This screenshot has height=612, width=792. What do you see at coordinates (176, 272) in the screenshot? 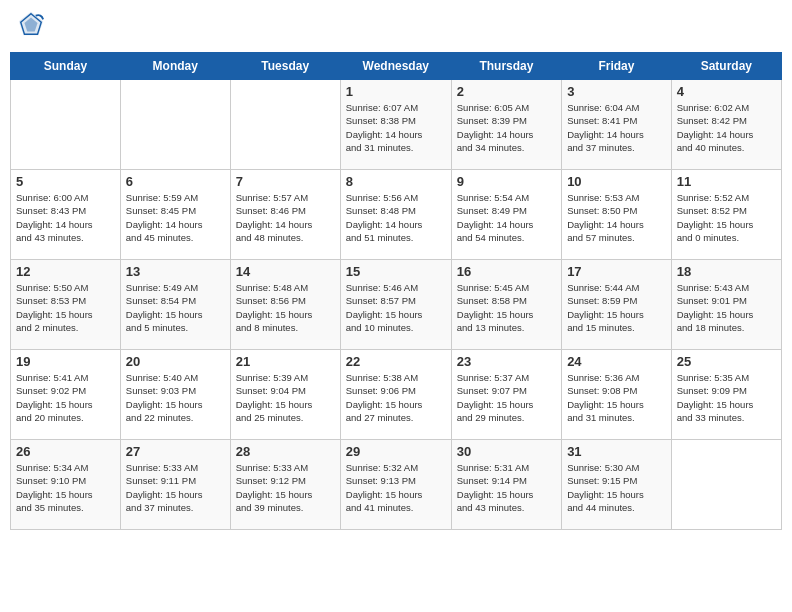
I see `day-number: 13` at bounding box center [176, 272].